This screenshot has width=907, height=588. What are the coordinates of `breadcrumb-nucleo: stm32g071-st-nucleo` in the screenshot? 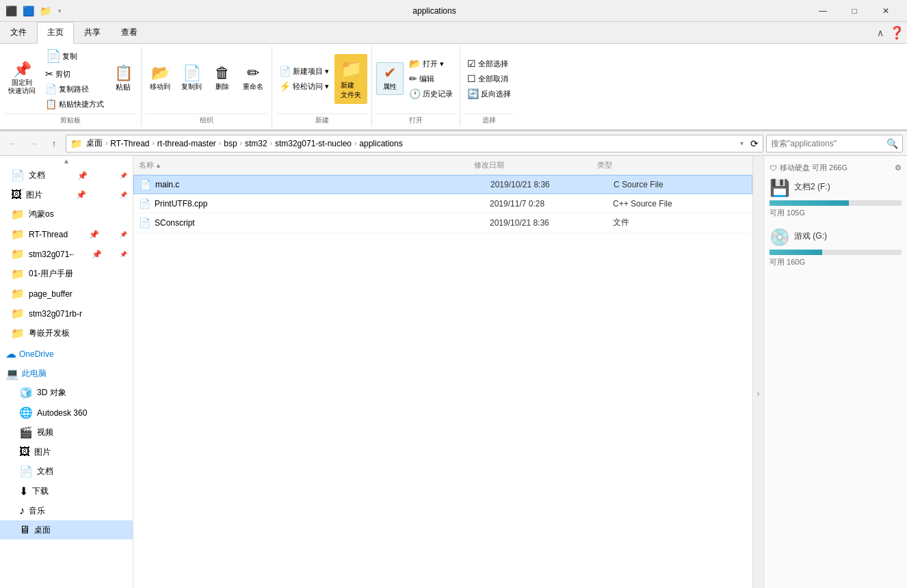 It's located at (313, 144).